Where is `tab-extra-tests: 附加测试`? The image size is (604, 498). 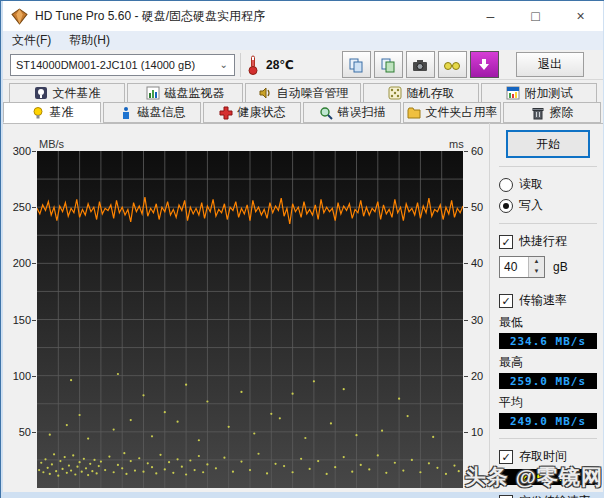 tab-extra-tests: 附加测试 is located at coordinates (539, 92).